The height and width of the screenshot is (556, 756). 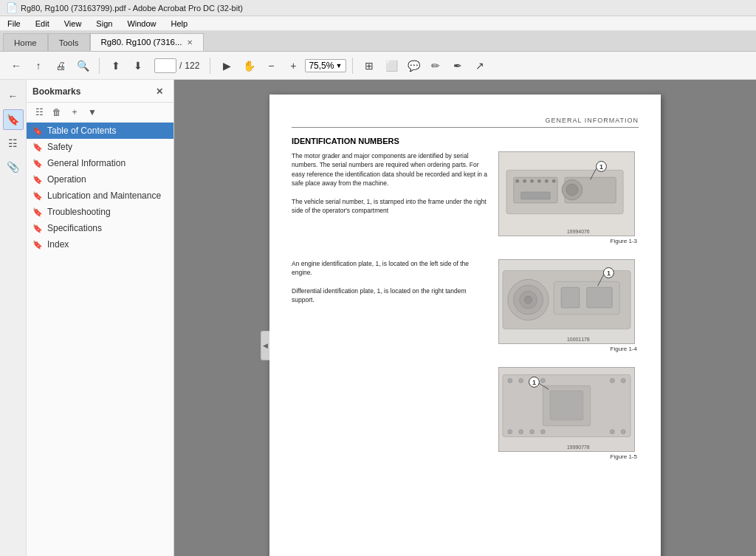 What do you see at coordinates (69, 43) in the screenshot?
I see `tab-tools-label: Tools` at bounding box center [69, 43].